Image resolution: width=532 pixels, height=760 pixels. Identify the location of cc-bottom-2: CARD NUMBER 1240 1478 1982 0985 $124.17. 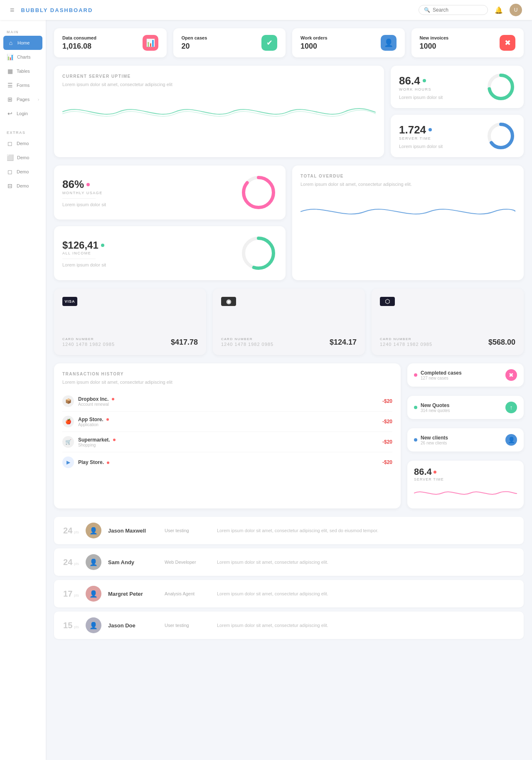
(289, 342).